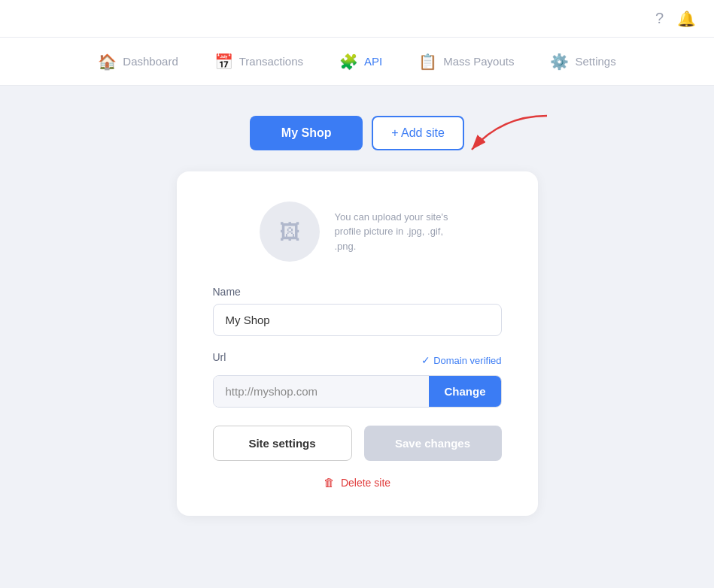 The width and height of the screenshot is (714, 588). I want to click on image-placeholder-icon: 🖼, so click(290, 232).